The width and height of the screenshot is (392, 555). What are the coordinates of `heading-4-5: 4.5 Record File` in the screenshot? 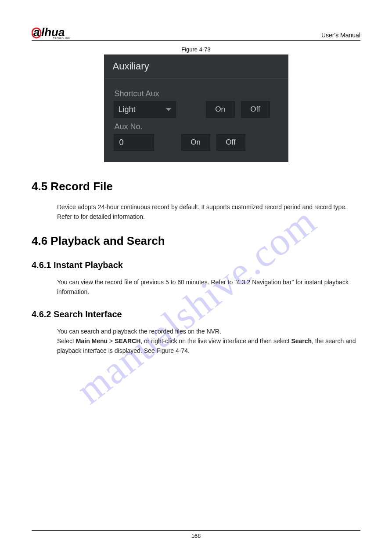 It's located at (196, 186).